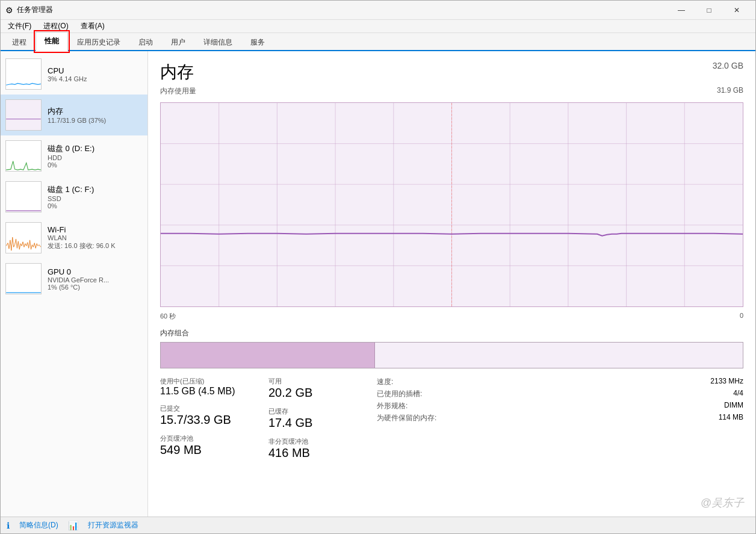 This screenshot has width=756, height=534. What do you see at coordinates (258, 42) in the screenshot?
I see `tab-services: 服务` at bounding box center [258, 42].